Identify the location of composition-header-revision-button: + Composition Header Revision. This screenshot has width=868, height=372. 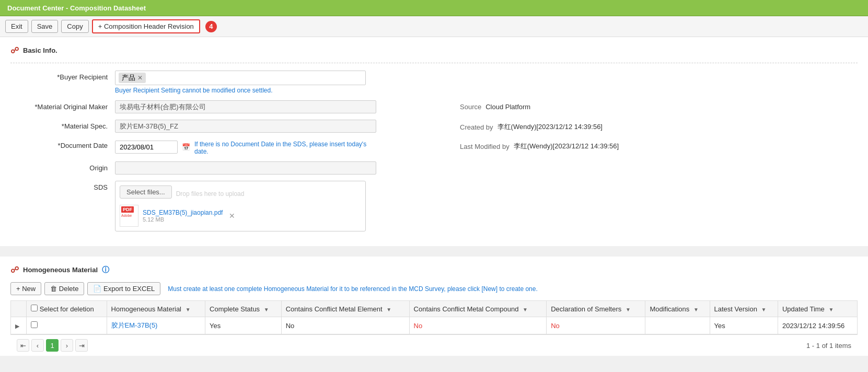
(146, 26).